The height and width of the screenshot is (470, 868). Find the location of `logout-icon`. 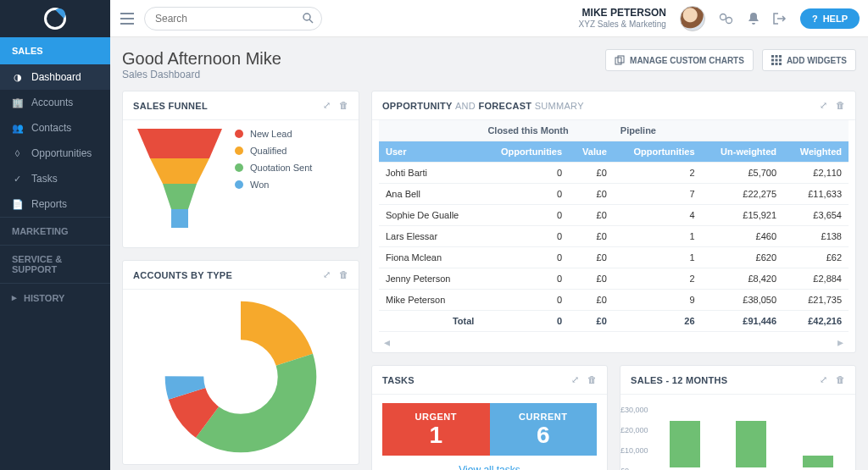

logout-icon is located at coordinates (780, 19).